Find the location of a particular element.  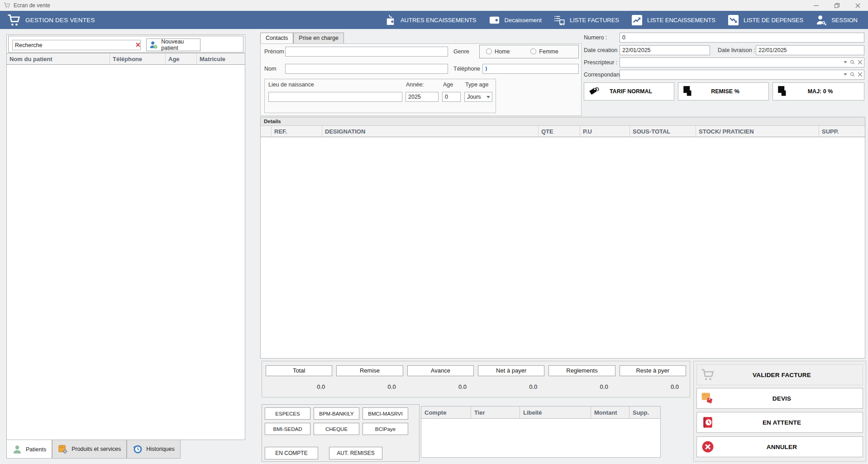

pay-bpm-bankily-button: BPM-BANKILY is located at coordinates (337, 414).